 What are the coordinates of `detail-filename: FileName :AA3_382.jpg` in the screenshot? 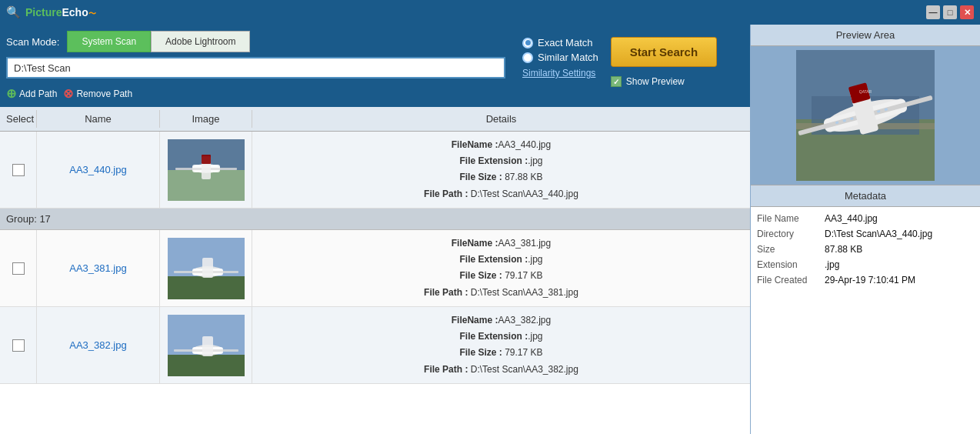 It's located at (502, 320).